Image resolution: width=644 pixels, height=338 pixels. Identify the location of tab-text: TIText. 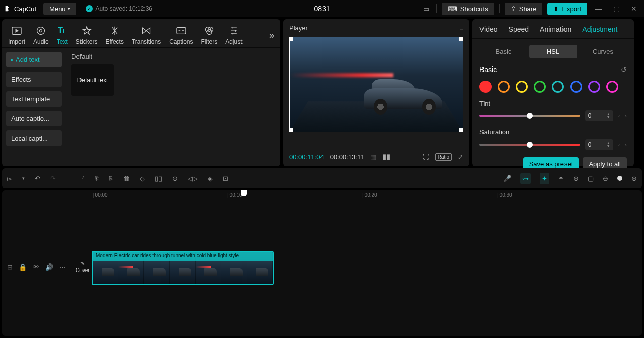
(62, 35).